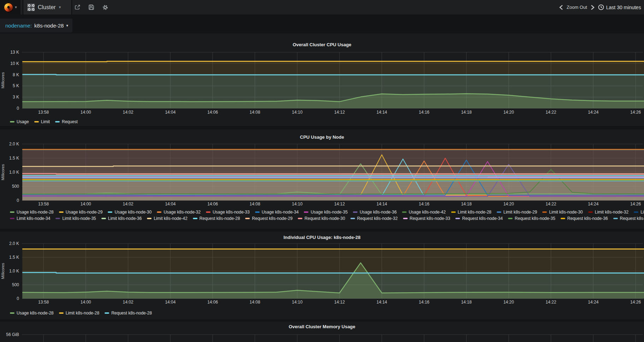 The height and width of the screenshot is (342, 644). I want to click on legend-item: Request k8s-node-30, so click(321, 218).